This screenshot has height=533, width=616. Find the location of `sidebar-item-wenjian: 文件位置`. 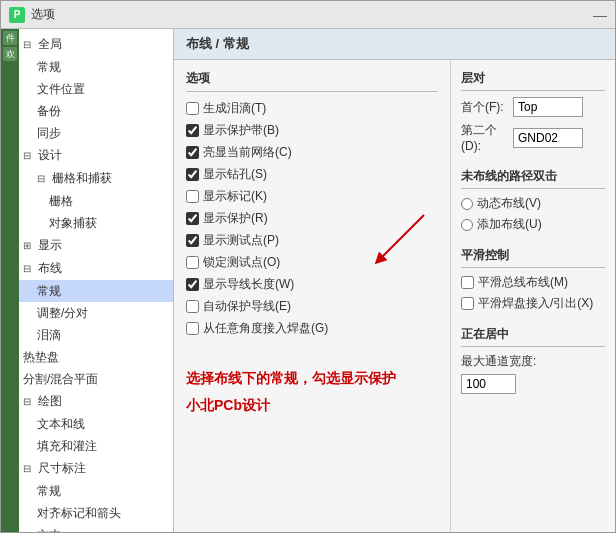

sidebar-item-wenjian: 文件位置 is located at coordinates (96, 89).